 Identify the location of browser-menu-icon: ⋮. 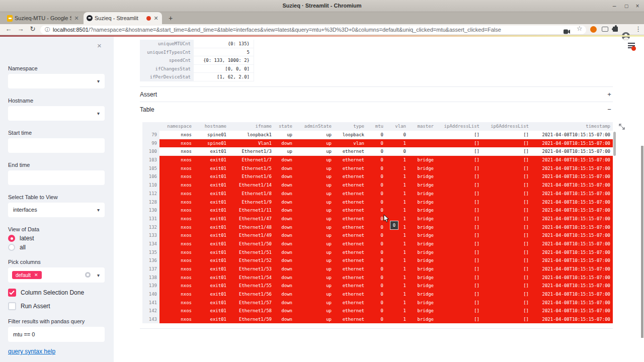
(638, 29).